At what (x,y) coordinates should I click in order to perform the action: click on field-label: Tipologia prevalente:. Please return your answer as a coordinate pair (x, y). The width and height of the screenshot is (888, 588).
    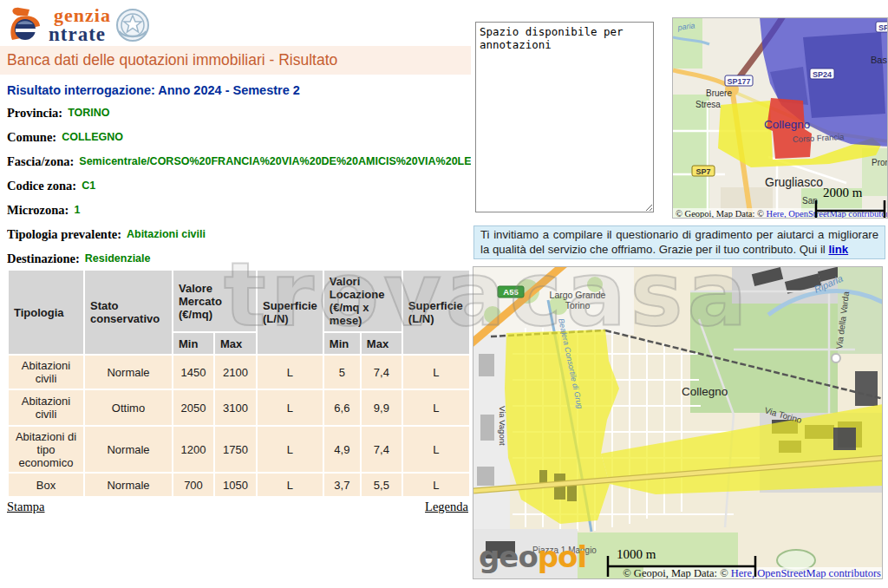
    Looking at the image, I should click on (64, 234).